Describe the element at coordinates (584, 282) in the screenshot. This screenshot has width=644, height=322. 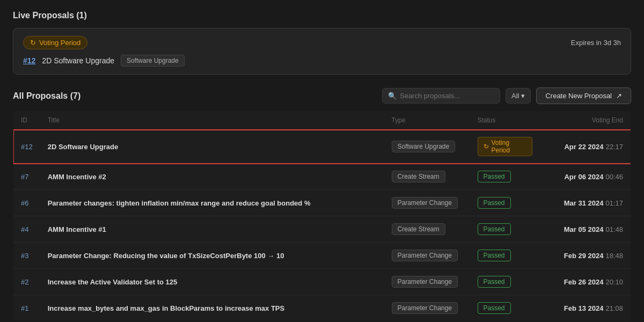
I see `voting-end-date: Feb 26 2024` at that location.